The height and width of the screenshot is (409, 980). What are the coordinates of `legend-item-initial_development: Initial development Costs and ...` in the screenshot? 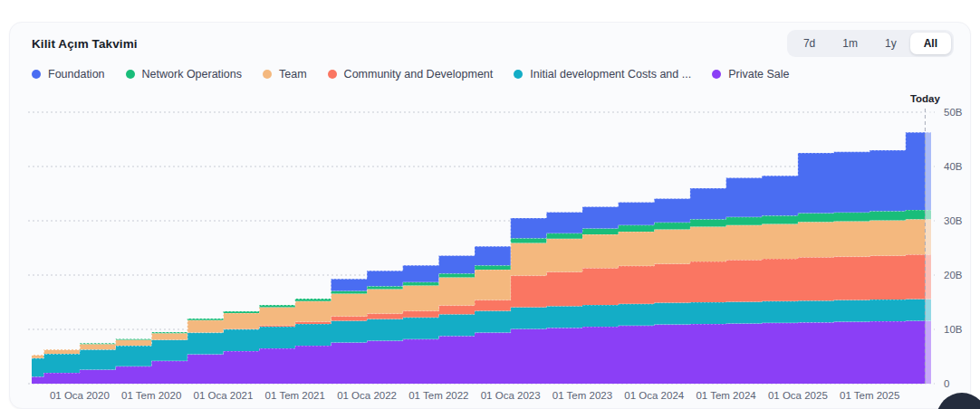 It's located at (602, 74).